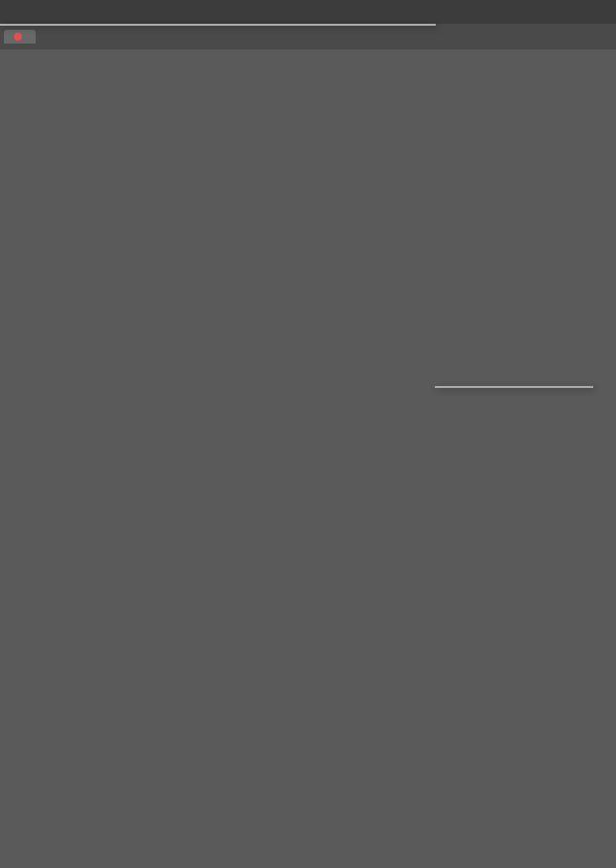 The image size is (616, 868). Describe the element at coordinates (218, 25) in the screenshot. I see `main-menu` at that location.